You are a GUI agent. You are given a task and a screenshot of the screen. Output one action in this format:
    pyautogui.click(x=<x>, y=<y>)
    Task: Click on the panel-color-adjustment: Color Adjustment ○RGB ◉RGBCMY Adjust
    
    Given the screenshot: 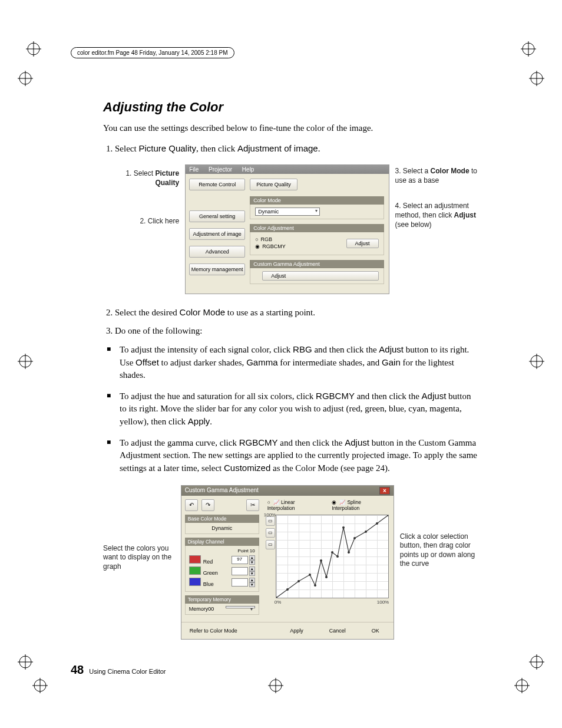 What is the action you would take?
    pyautogui.click(x=317, y=239)
    